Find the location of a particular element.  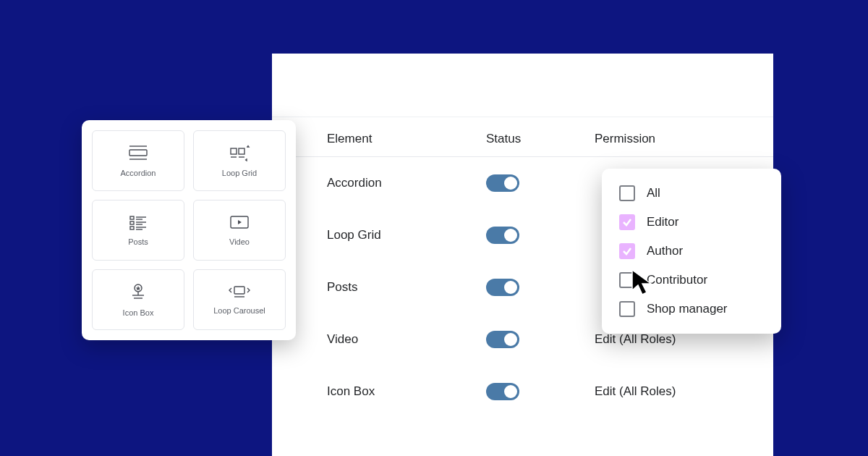

widget-item-loop-grid: Loop Grid is located at coordinates (239, 161).